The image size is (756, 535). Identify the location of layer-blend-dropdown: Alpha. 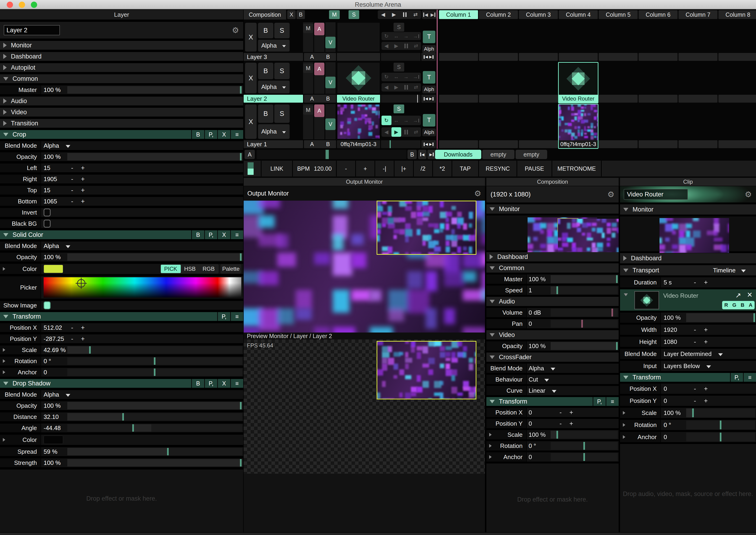
(274, 132).